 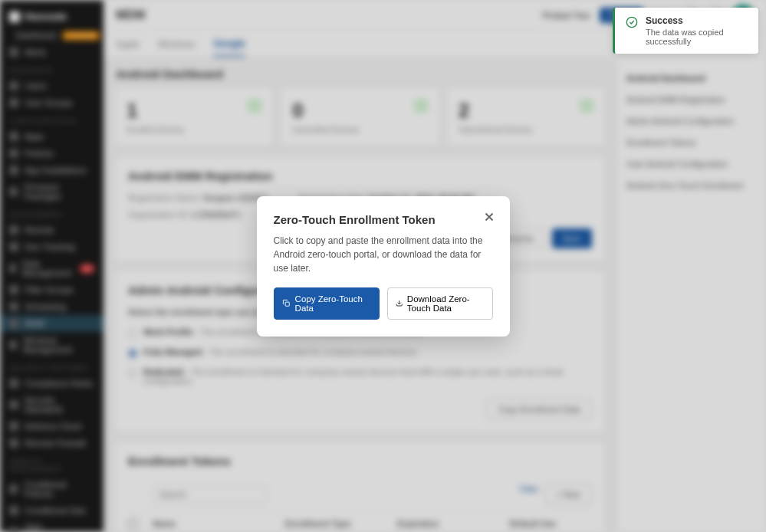 What do you see at coordinates (685, 31) in the screenshot?
I see `success-toast: Success The data was copied successfully` at bounding box center [685, 31].